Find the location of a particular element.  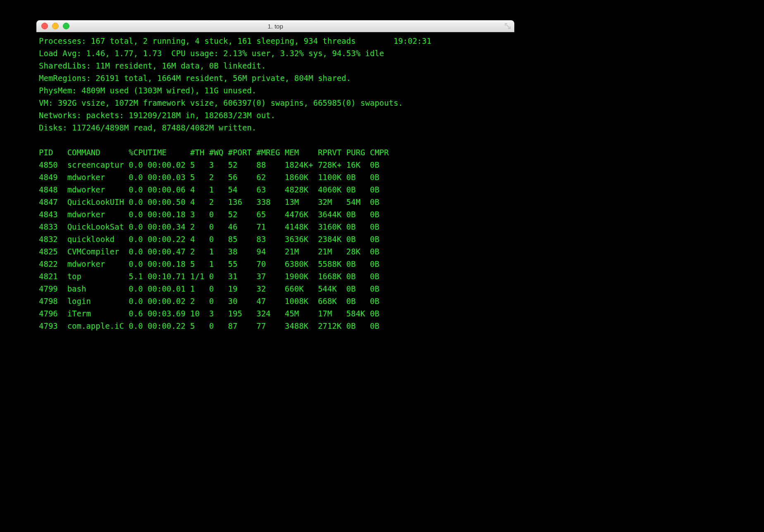

process-row: 4798 login 0.0 00:00.02 2 0 30 47 1008K … is located at coordinates (275, 301).